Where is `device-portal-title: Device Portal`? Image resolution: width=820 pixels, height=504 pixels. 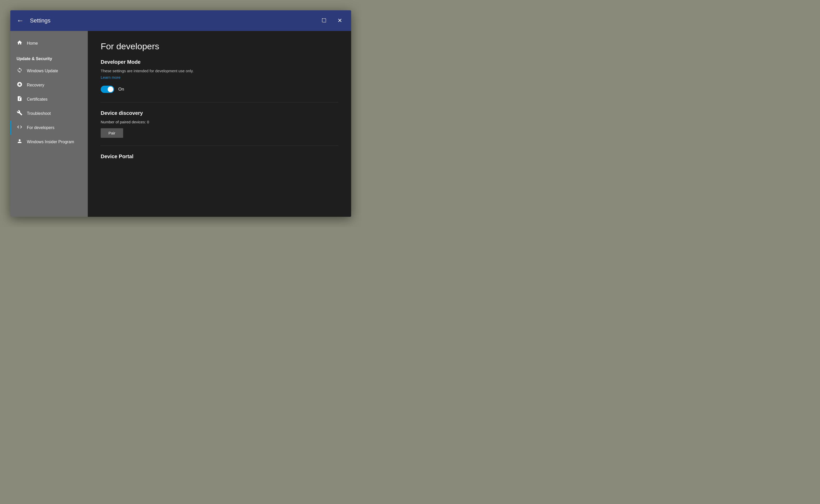 device-portal-title: Device Portal is located at coordinates (219, 157).